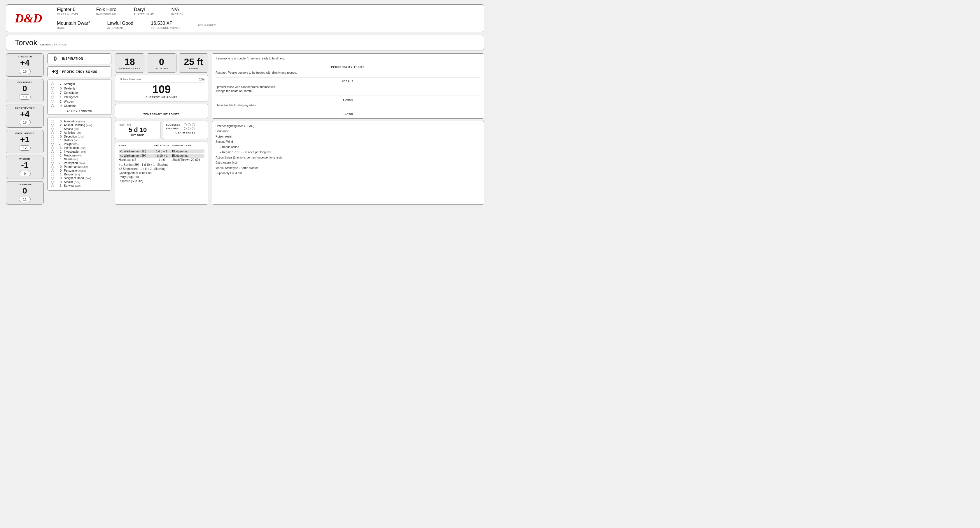  What do you see at coordinates (245, 18) in the screenshot?
I see `header-bar: D&D Fighter 6 CLASS & LEVEL Folk Hero BA…` at bounding box center [245, 18].